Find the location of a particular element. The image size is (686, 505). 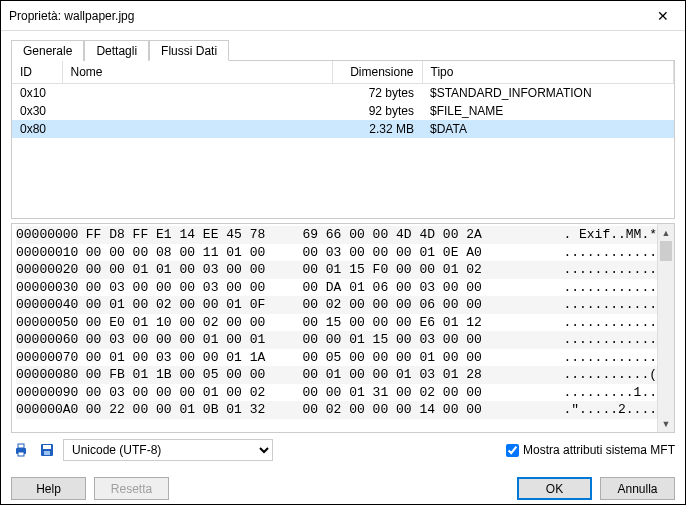

col-type: Tipo is located at coordinates (548, 72).